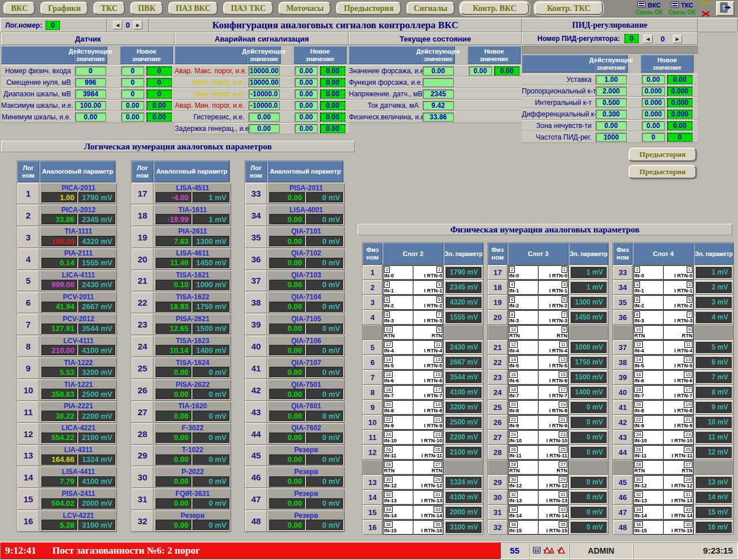  I want to click on param-cell: TISA-162310.141400 mV, so click(193, 346).